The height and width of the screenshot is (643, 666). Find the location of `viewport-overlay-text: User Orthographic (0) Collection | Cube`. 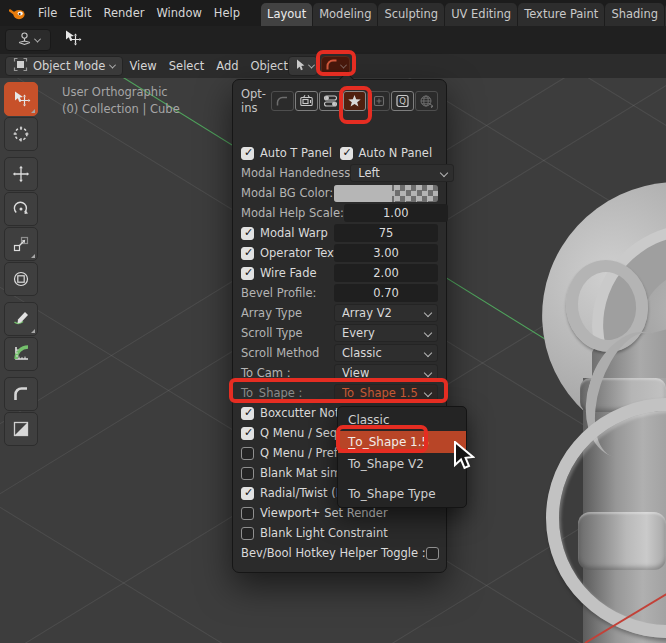

viewport-overlay-text: User Orthographic (0) Collection | Cube is located at coordinates (121, 101).